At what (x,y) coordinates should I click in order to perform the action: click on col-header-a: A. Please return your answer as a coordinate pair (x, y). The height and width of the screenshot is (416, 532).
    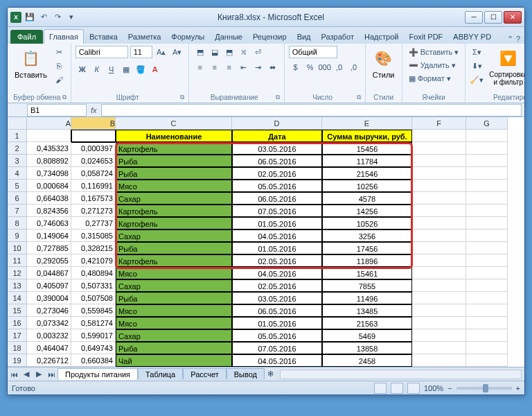
    Looking at the image, I should click on (49, 123).